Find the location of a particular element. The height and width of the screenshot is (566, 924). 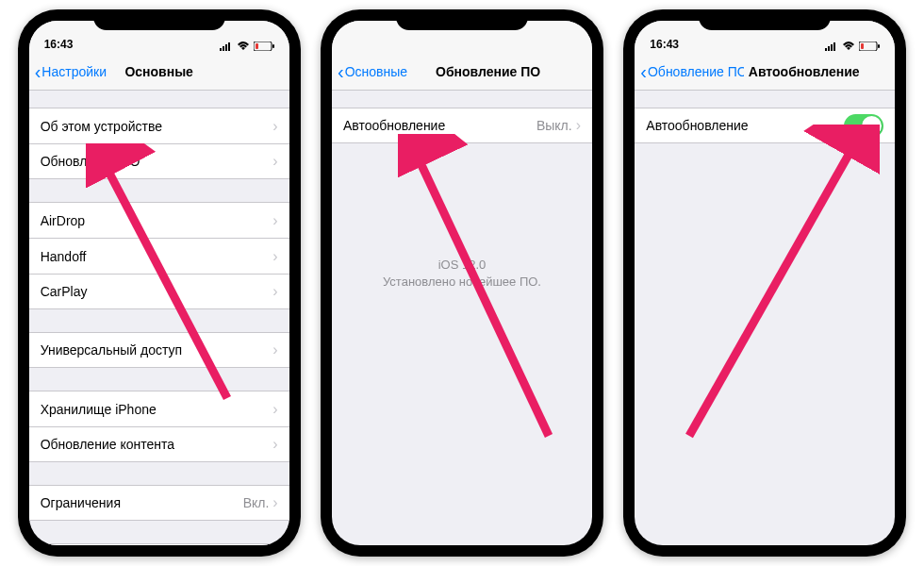

settings-group: Дата и время › Клавиатура › is located at coordinates (159, 544).